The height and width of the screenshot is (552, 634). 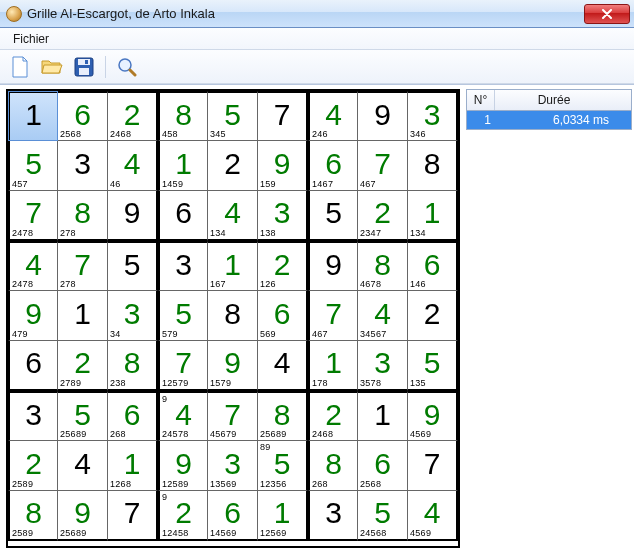 I want to click on cell-candidates: 2478, so click(x=22, y=233).